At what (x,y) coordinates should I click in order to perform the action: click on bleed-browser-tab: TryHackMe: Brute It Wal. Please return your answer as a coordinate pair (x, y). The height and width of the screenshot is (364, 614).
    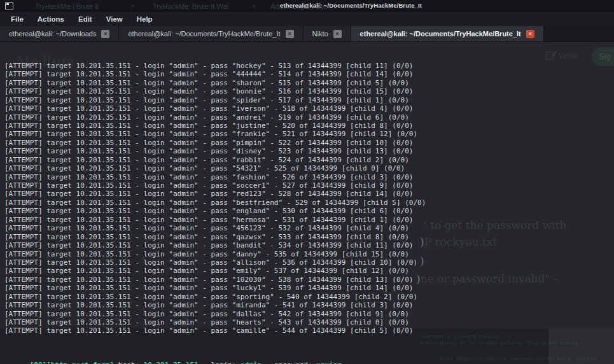
    Looking at the image, I should click on (191, 6).